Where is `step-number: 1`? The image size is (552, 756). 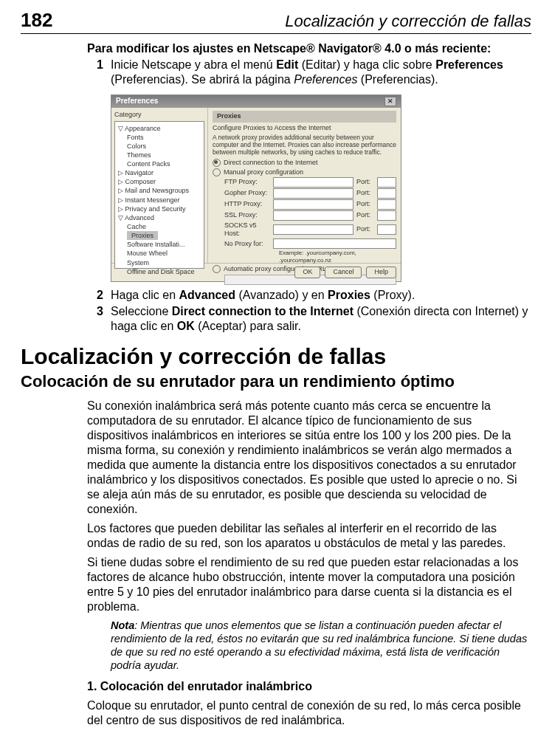 step-number: 1 is located at coordinates (95, 72).